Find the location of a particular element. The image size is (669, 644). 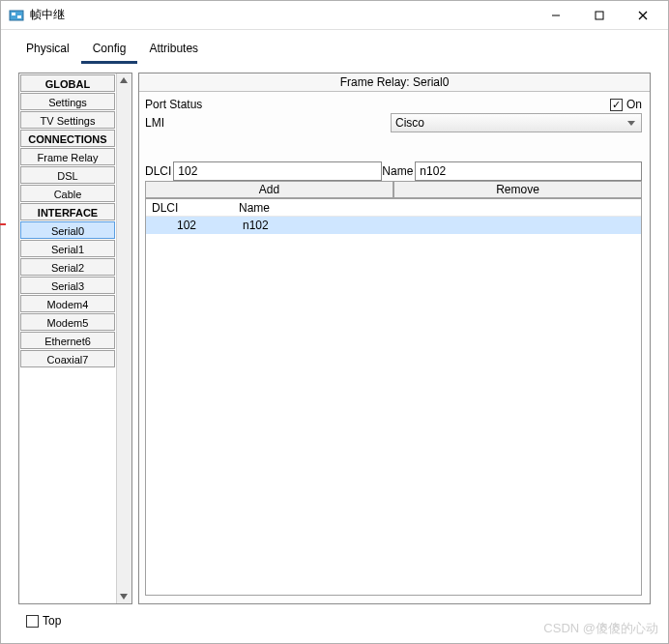

annotation-tick is located at coordinates (3, 224).